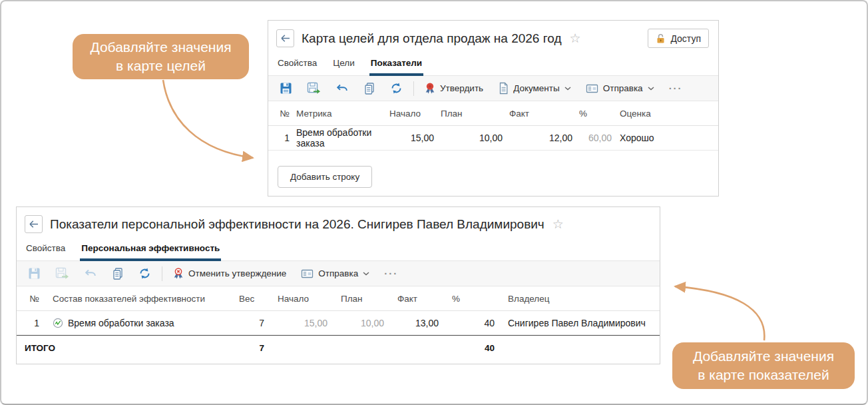 This screenshot has height=405, width=868. I want to click on lock-icon, so click(660, 39).